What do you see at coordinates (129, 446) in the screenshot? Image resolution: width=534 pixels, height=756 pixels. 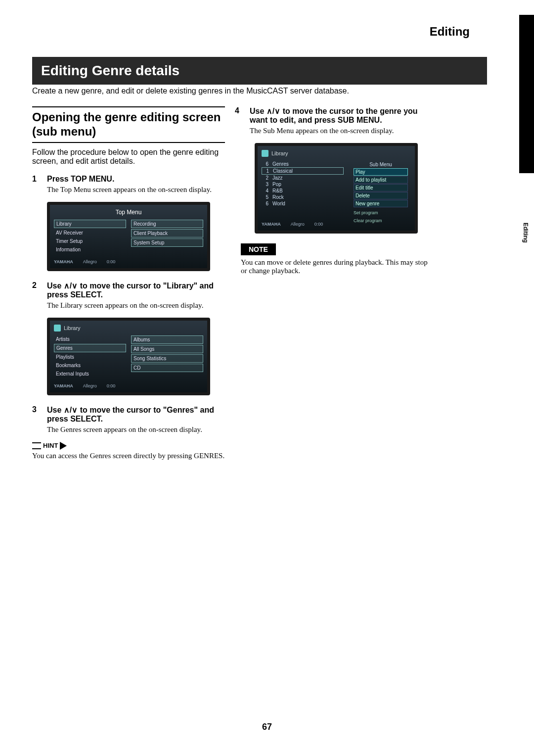 I see `hint-badge: HINT` at bounding box center [129, 446].